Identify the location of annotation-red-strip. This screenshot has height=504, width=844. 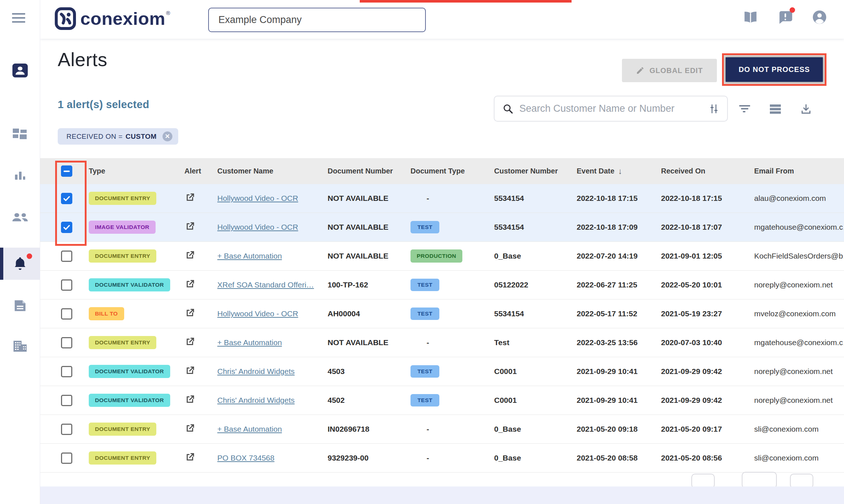
(466, 1).